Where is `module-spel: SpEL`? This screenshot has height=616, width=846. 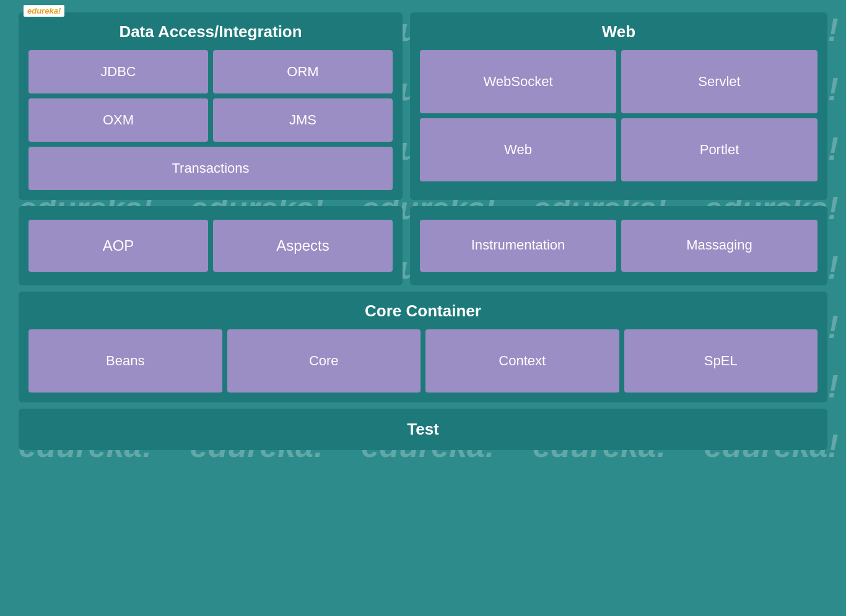 module-spel: SpEL is located at coordinates (721, 361).